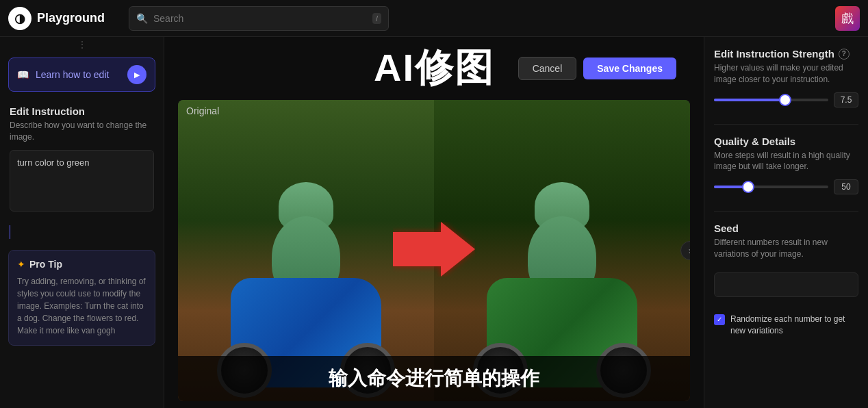 The image size is (868, 408). Describe the element at coordinates (137, 75) in the screenshot. I see `play-button: ▶` at that location.